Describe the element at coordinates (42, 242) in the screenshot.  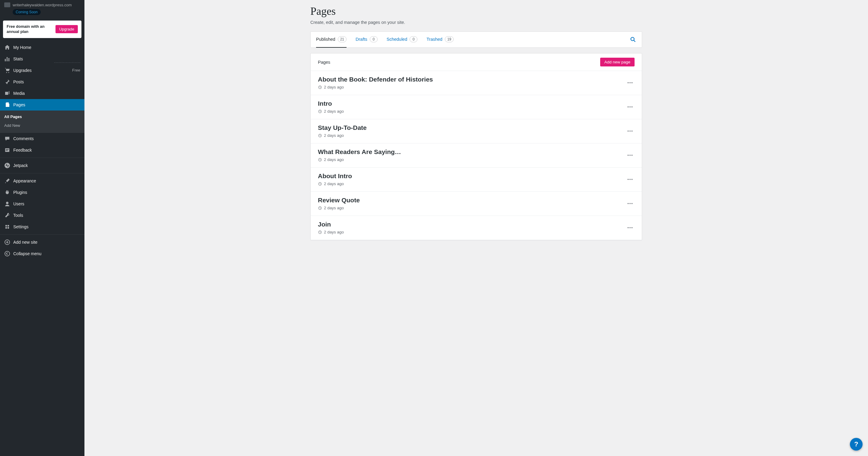
I see `sidebar-item-add-site: Add new site` at that location.